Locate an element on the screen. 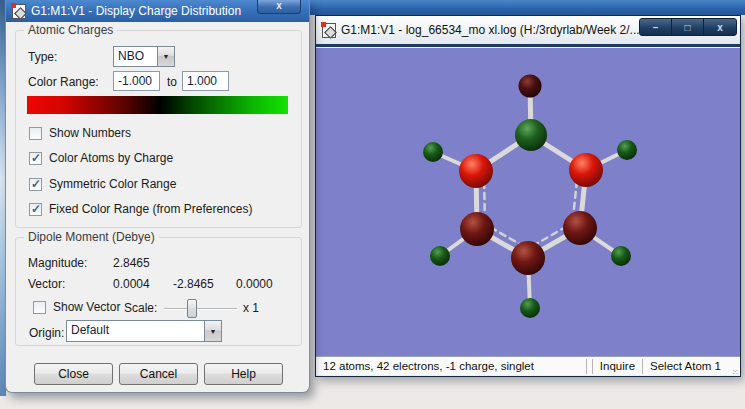 This screenshot has width=745, height=409. charge-type-dropdown: NBO ▼ is located at coordinates (144, 56).